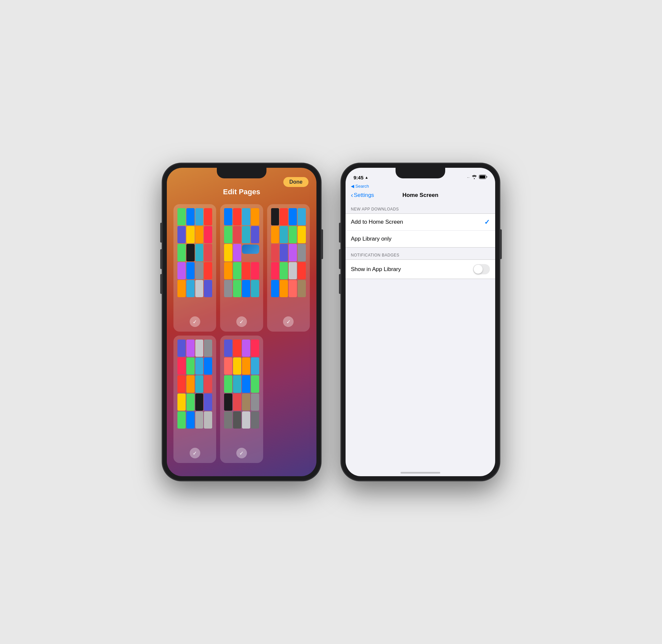  I want to click on back-label: Settings, so click(364, 195).